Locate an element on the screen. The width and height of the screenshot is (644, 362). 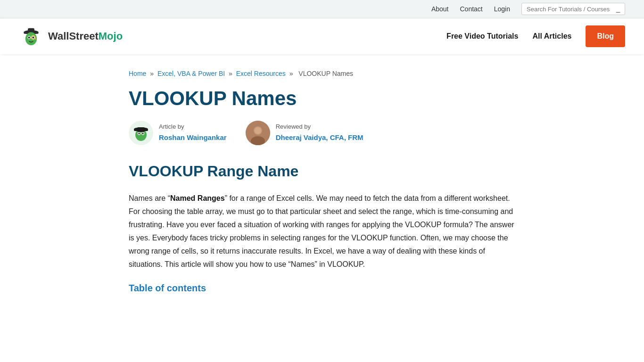
breadcrumb-home: Home is located at coordinates (138, 74).